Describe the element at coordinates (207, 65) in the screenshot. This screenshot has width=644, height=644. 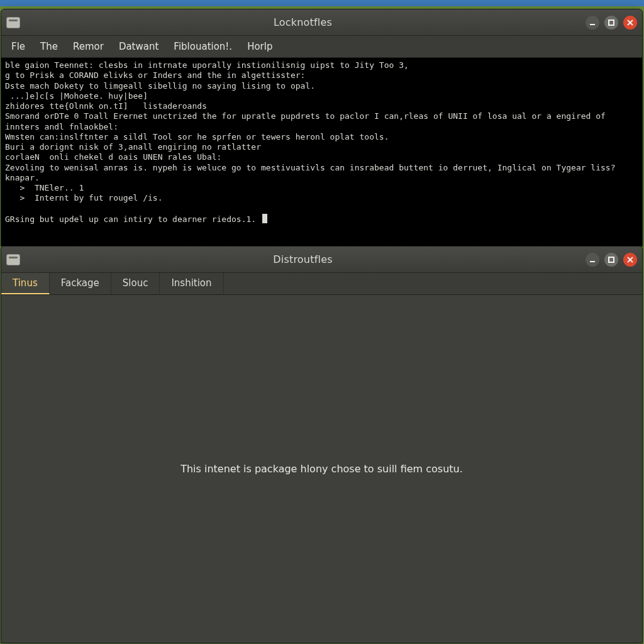
I see `terminal-line: ble gaion Teennet: clesbs in intrnate up…` at that location.